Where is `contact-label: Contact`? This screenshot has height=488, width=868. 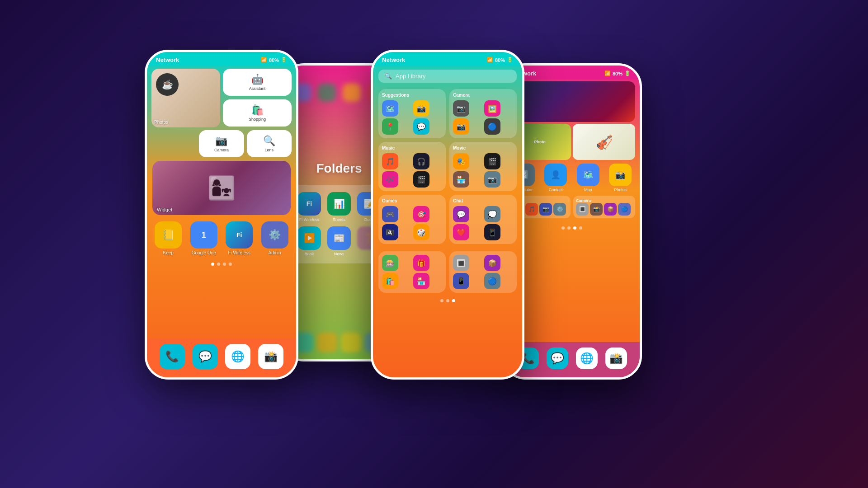 contact-label: Contact is located at coordinates (556, 190).